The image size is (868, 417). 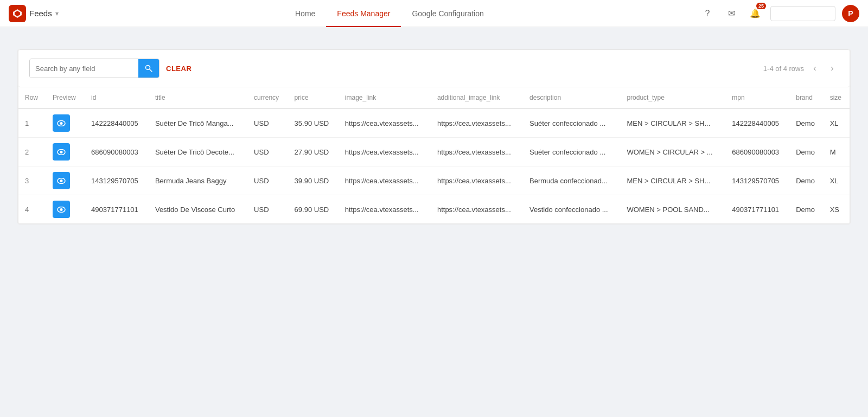 What do you see at coordinates (149, 68) in the screenshot?
I see `search-button` at bounding box center [149, 68].